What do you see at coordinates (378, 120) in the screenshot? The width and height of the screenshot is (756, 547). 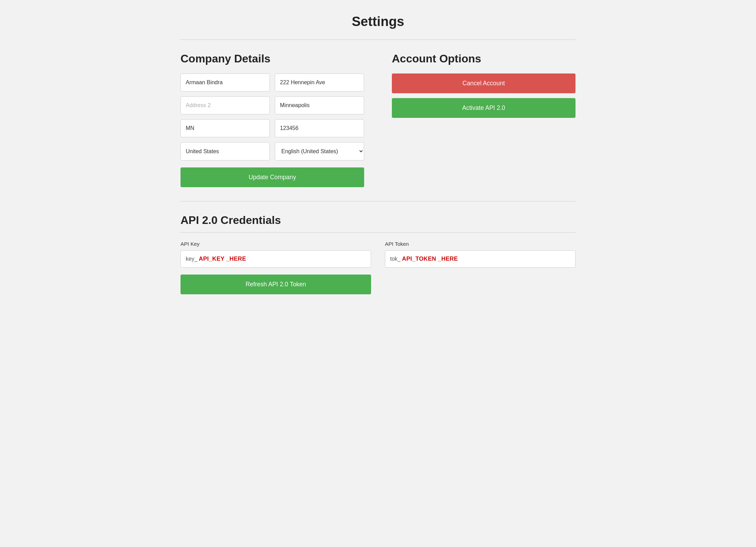 I see `top-section: Company Details English (United States) …` at bounding box center [378, 120].